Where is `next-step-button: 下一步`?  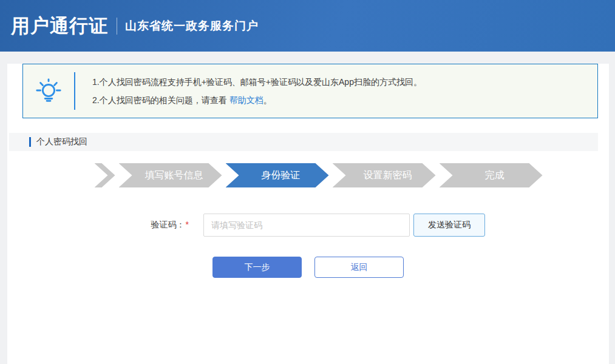
next-step-button: 下一步 is located at coordinates (257, 267).